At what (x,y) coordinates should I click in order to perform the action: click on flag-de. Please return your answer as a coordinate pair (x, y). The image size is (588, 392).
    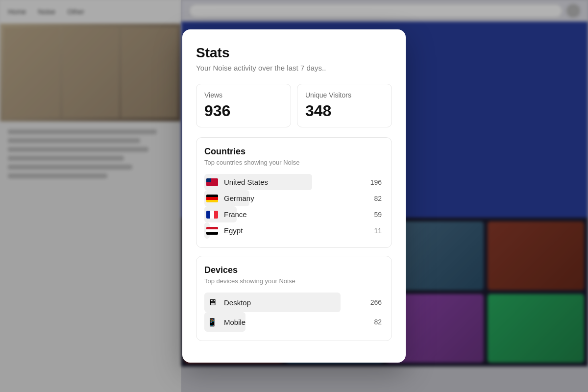
    Looking at the image, I should click on (212, 198).